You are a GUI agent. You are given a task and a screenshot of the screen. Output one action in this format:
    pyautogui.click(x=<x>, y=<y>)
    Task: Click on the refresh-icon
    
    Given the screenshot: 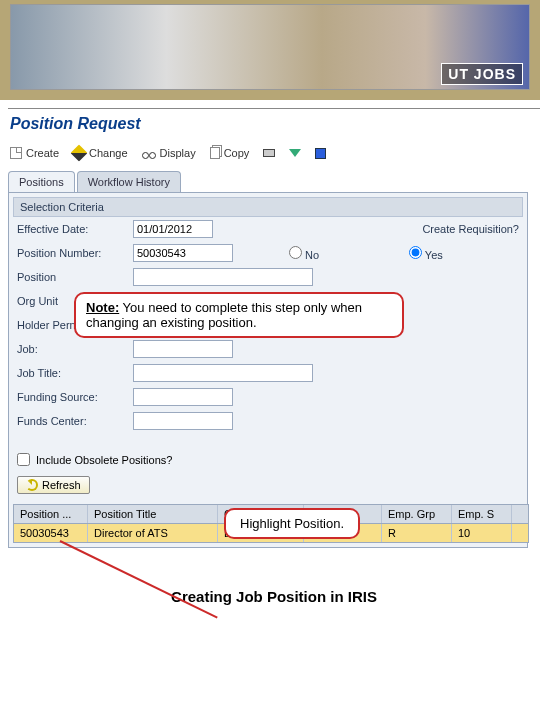 What is the action you would take?
    pyautogui.click(x=32, y=485)
    